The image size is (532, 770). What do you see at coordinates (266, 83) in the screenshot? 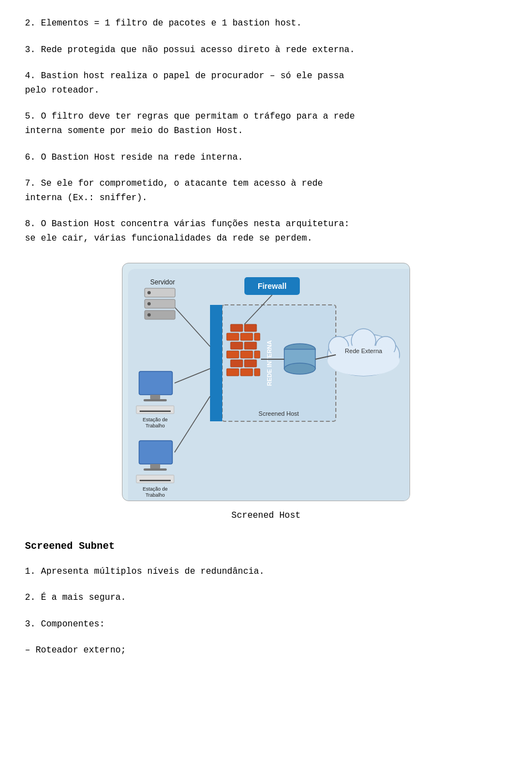
I see `paragraph-4: 4. Bastion host realiza o papel de procu…` at bounding box center [266, 83].